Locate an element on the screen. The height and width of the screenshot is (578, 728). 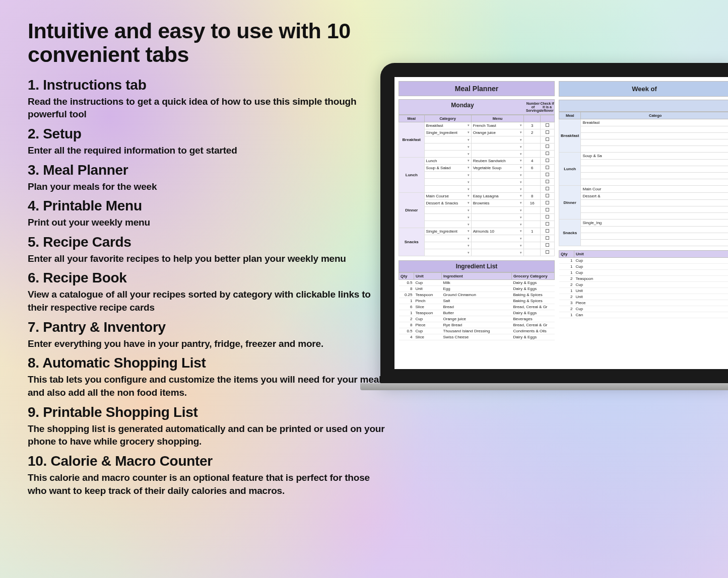
ingredient-cell: Piece is located at coordinates (651, 303).